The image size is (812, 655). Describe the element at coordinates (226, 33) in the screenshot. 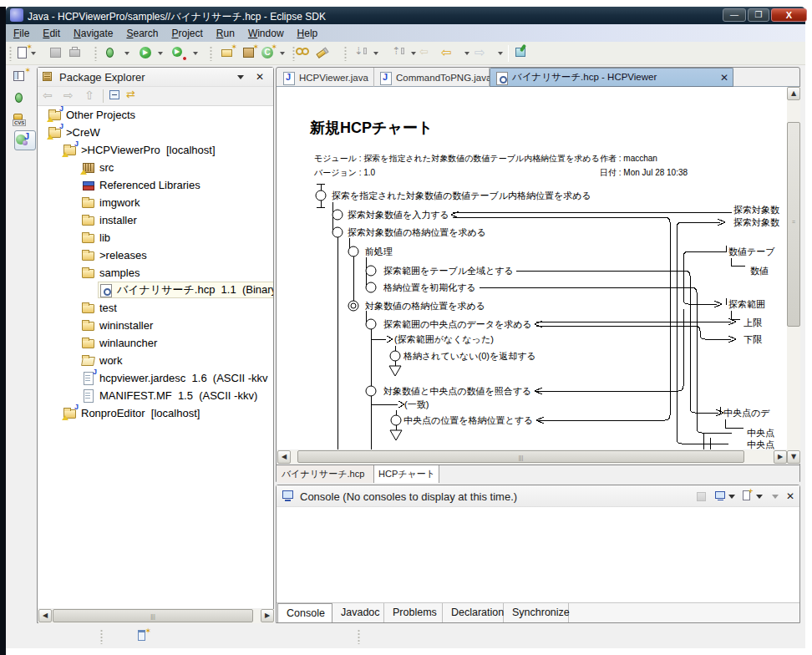

I see `menu-run: Run` at that location.